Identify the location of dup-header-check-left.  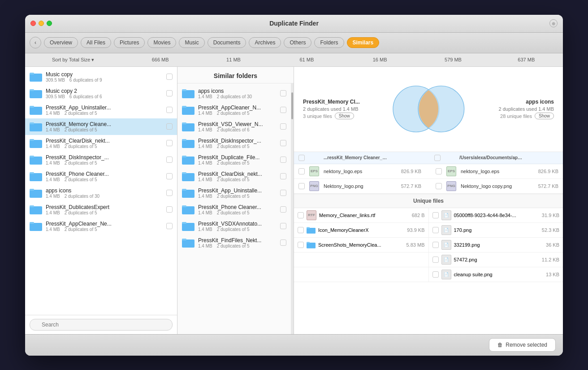
(302, 158).